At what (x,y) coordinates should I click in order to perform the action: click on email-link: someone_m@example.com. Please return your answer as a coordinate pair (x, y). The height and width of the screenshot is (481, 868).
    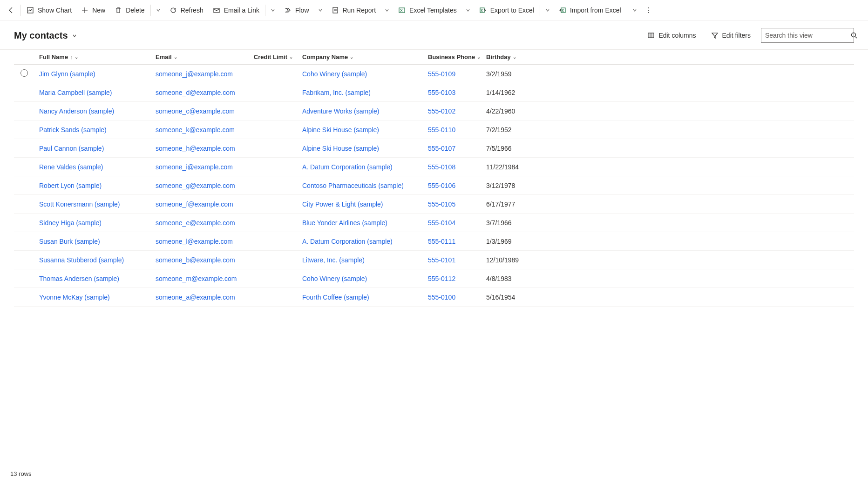
    Looking at the image, I should click on (197, 279).